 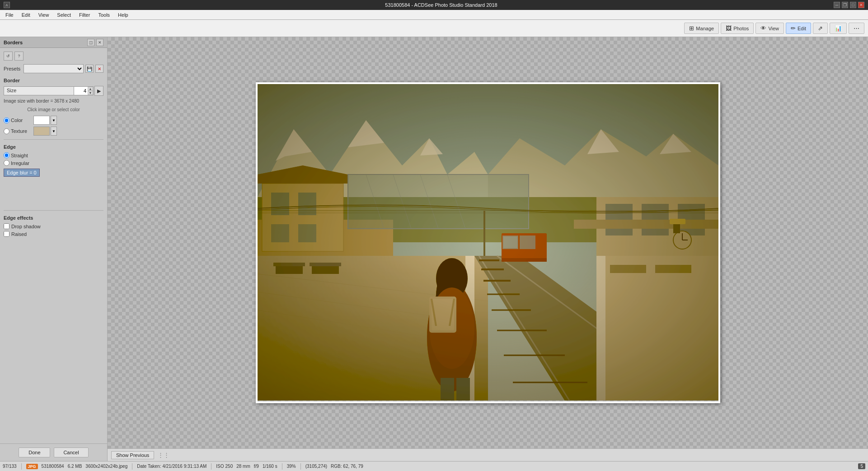 I want to click on maximize-button, so click(x=853, y=5).